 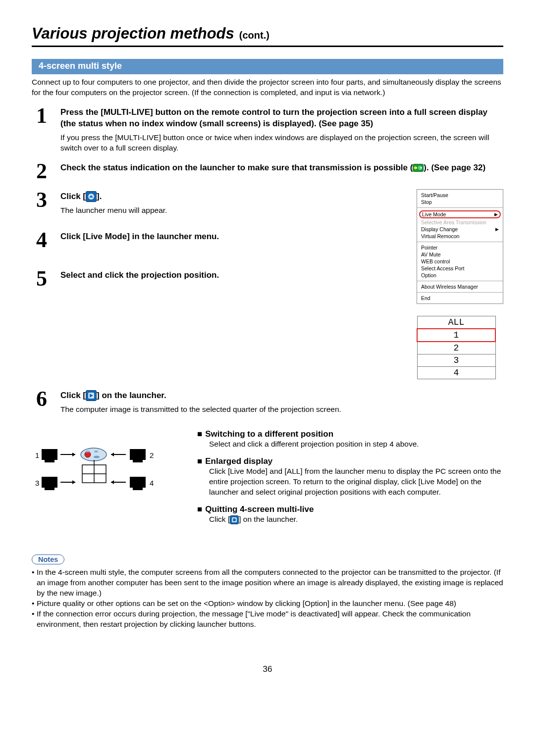 I want to click on step-head-b: ]., so click(x=99, y=196).